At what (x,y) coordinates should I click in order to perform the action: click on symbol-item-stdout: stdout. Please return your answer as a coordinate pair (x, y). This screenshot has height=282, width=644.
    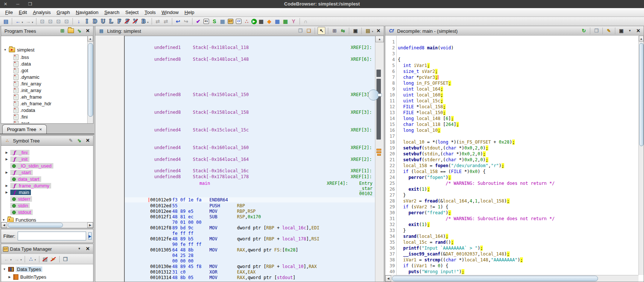
    Looking at the image, I should click on (19, 212).